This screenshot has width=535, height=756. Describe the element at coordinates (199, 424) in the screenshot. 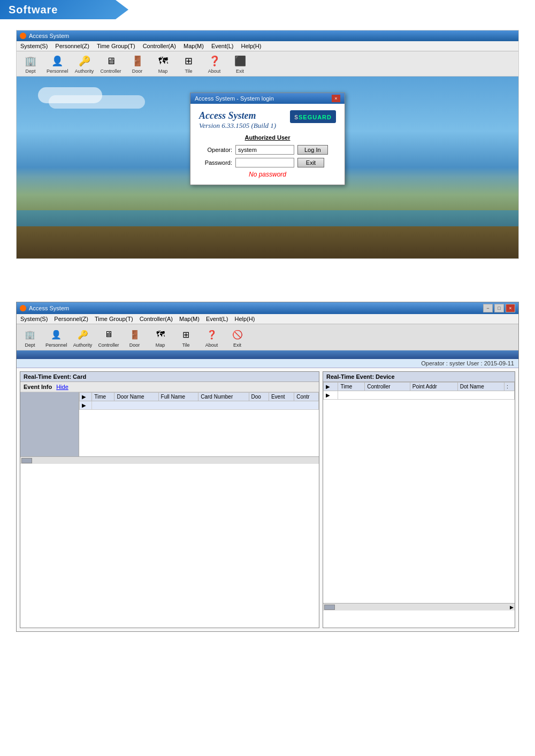

I see `event-table-area: ▶ Time Door Name Full Name Card Number D…` at that location.